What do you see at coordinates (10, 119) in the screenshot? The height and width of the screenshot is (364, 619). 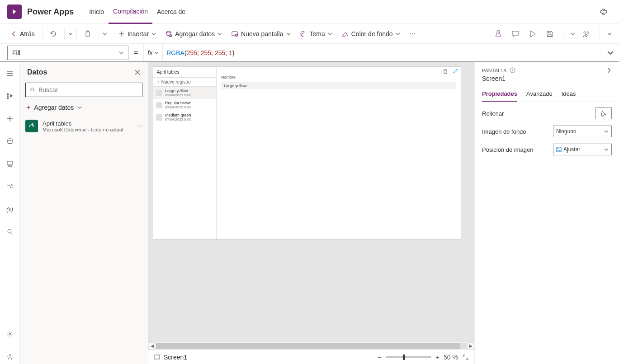 I see `rail-insert-icon` at bounding box center [10, 119].